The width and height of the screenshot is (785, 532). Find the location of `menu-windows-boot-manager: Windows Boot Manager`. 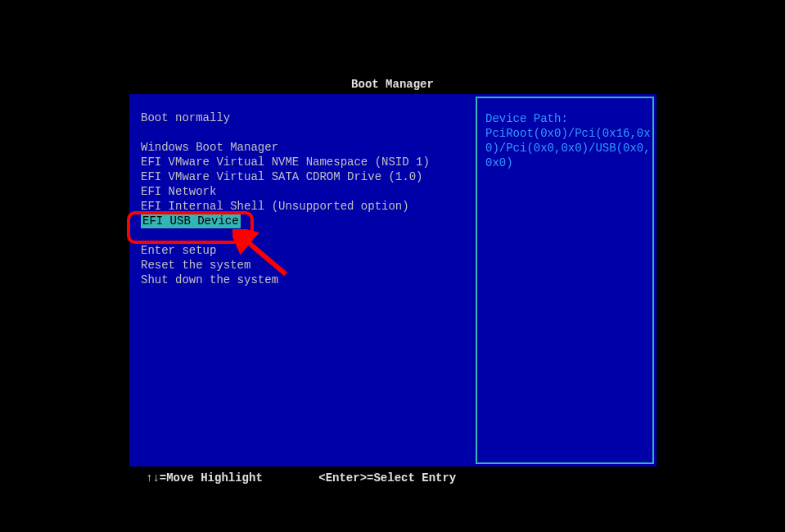

menu-windows-boot-manager: Windows Boot Manager is located at coordinates (300, 147).